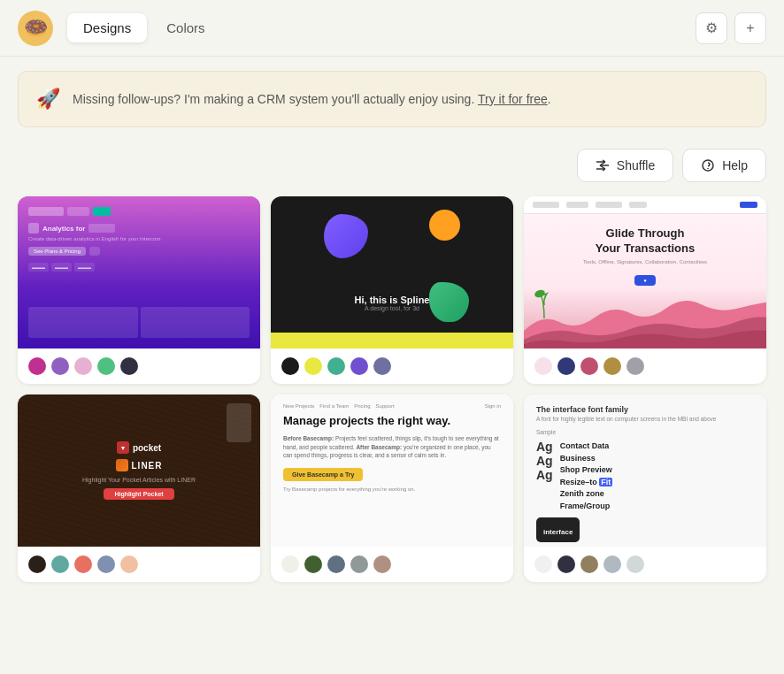  I want to click on card-statbot: Analytics for Create data-driven analyti…, so click(139, 290).